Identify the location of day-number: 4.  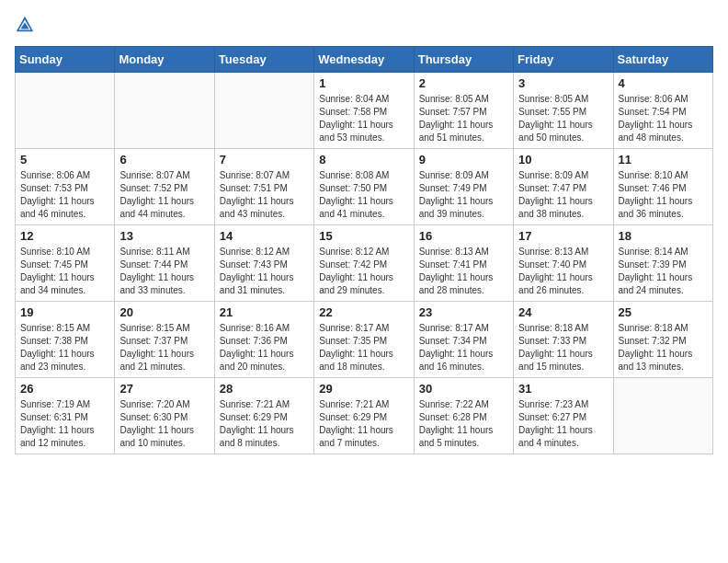
(664, 83).